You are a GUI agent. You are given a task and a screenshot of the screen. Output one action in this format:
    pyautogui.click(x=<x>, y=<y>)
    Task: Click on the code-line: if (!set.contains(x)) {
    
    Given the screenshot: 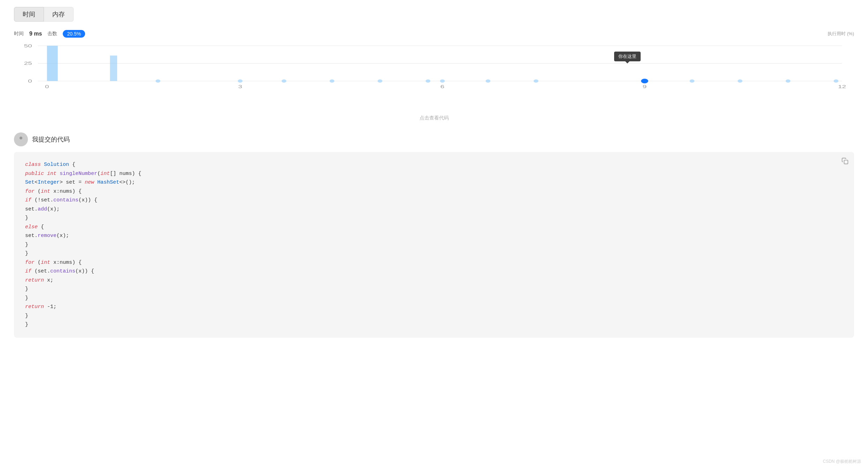 What is the action you would take?
    pyautogui.click(x=434, y=200)
    